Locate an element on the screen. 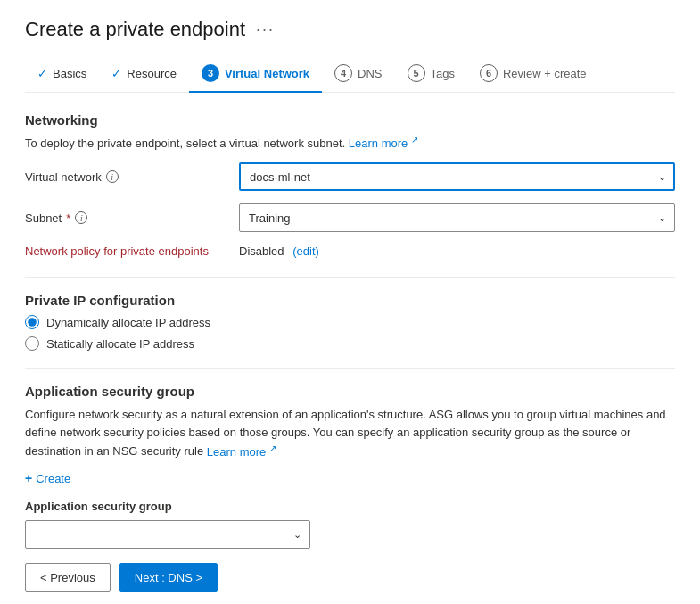 The width and height of the screenshot is (700, 604). step-resource: ✓ Resource is located at coordinates (144, 75).